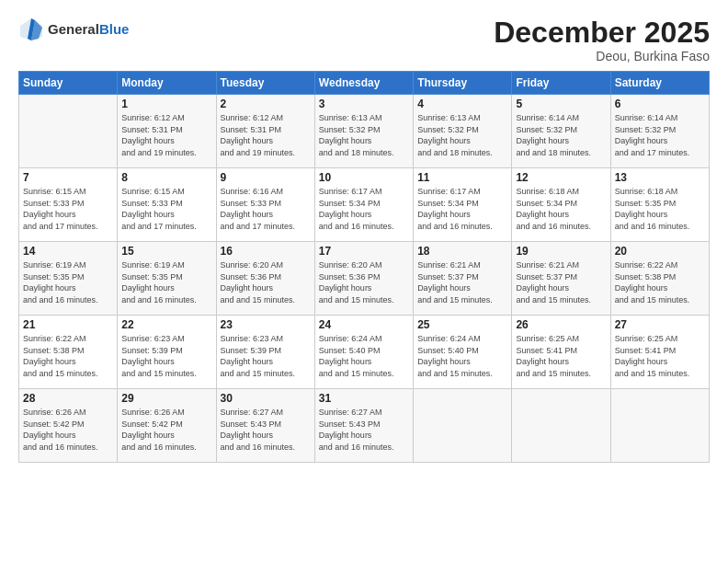 The height and width of the screenshot is (563, 728). What do you see at coordinates (601, 33) in the screenshot?
I see `month-title: December 2025` at bounding box center [601, 33].